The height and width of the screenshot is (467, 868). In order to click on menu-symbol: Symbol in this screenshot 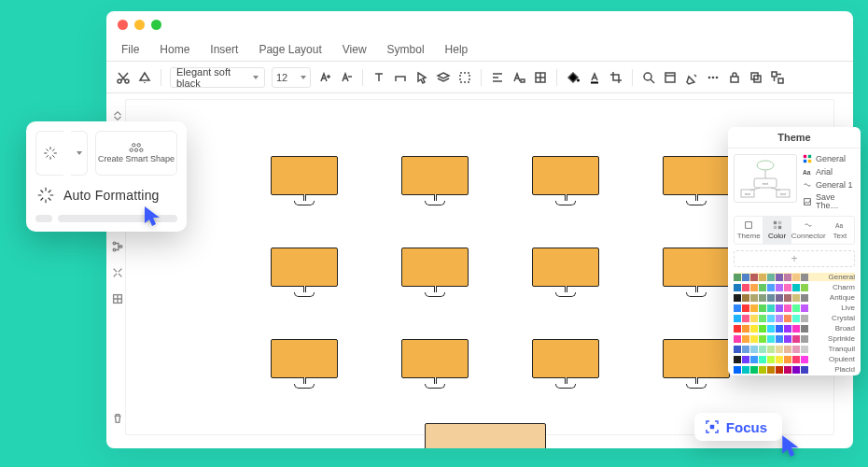, I will do `click(406, 50)`.